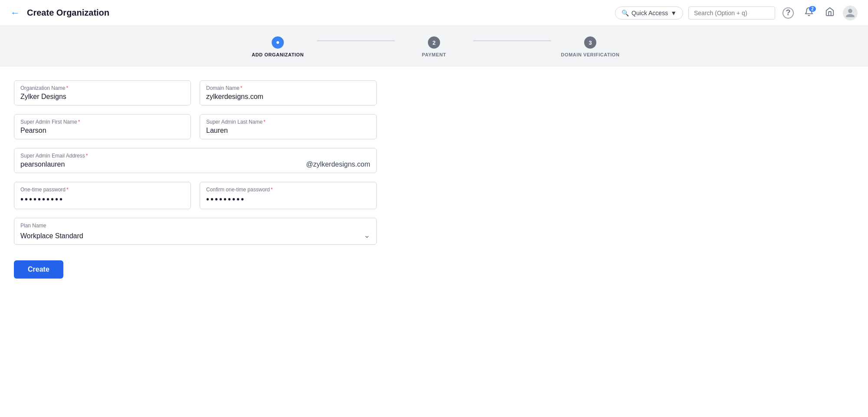  I want to click on chevron-down-icon: ⌄, so click(367, 235).